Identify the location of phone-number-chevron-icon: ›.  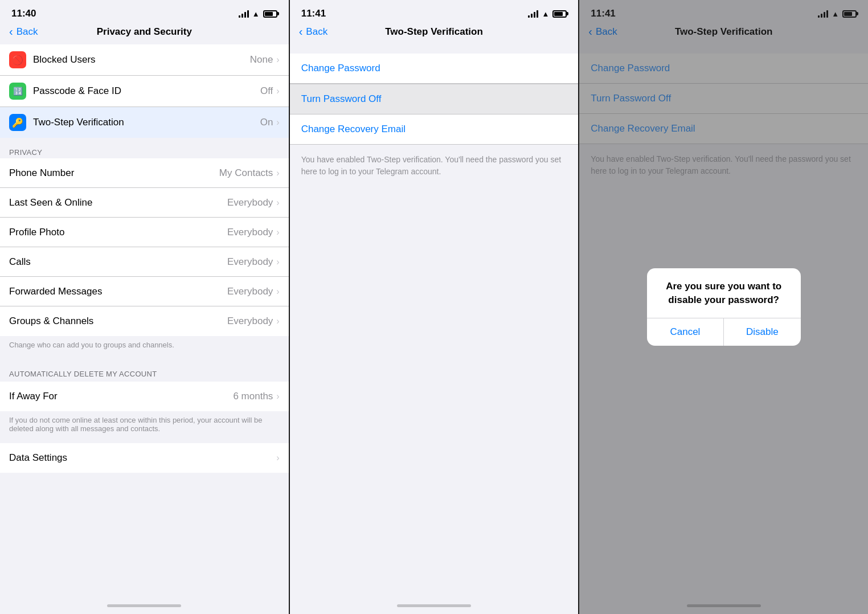
(278, 173).